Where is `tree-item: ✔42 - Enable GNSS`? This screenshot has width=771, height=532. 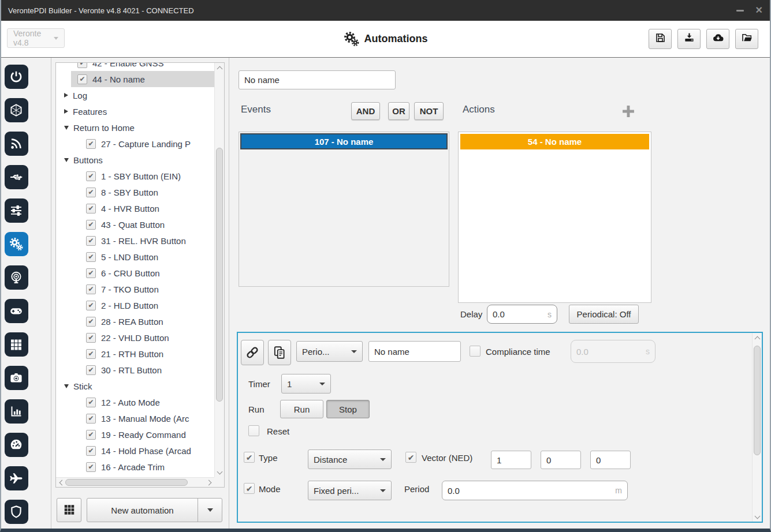
tree-item: ✔42 - Enable GNSS is located at coordinates (135, 67).